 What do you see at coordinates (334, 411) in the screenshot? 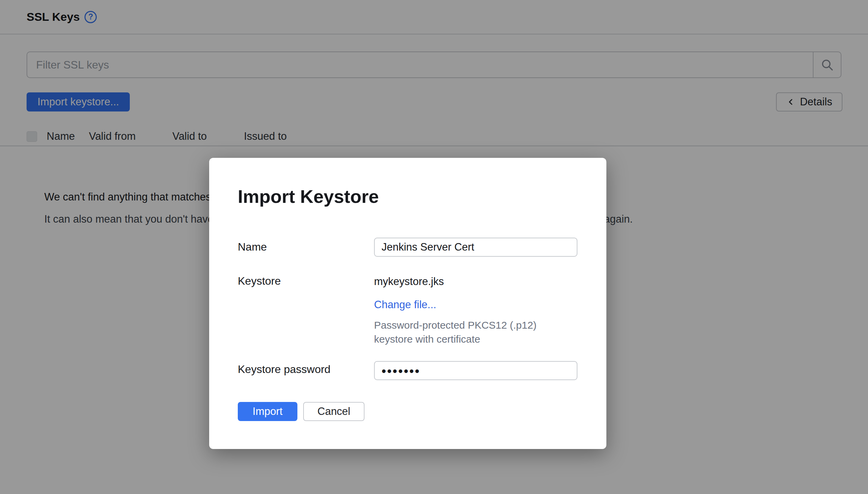
I see `cancel-button: Cancel` at bounding box center [334, 411].